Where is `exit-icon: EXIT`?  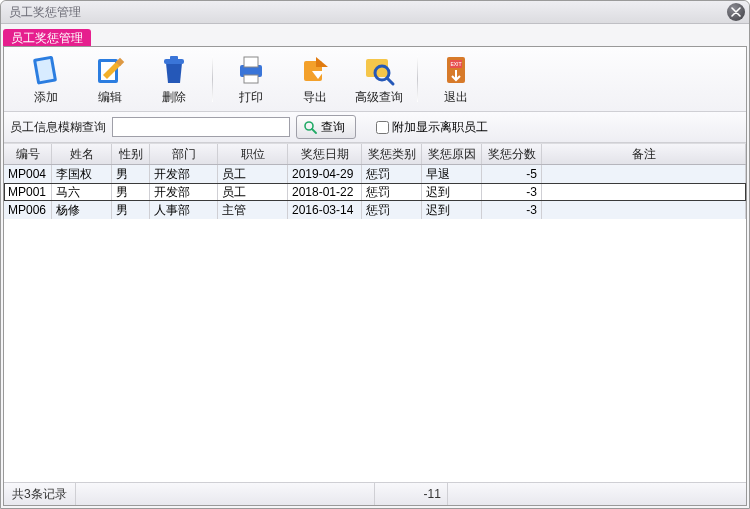
exit-icon: EXIT is located at coordinates (456, 70).